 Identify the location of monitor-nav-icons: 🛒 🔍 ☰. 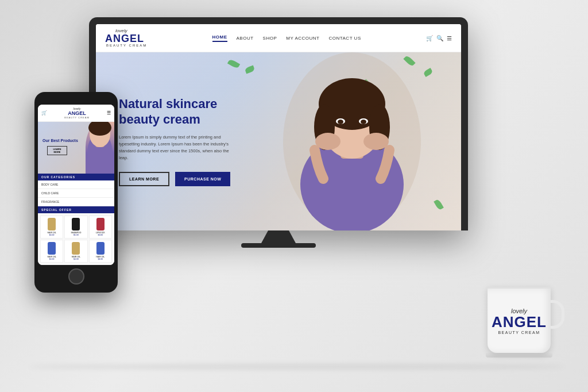
(439, 38).